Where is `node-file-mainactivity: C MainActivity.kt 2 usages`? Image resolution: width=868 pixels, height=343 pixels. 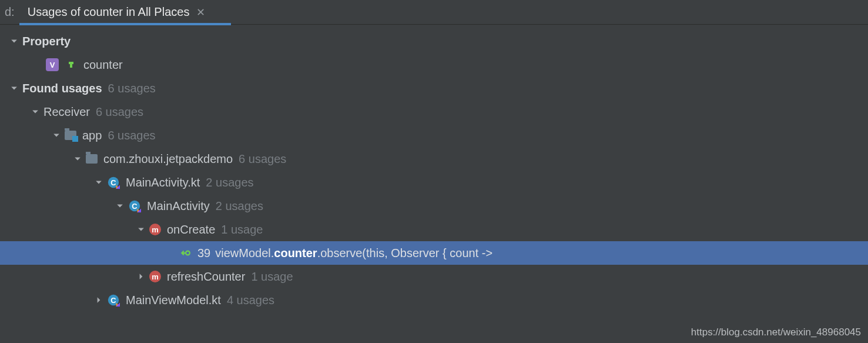
node-file-mainactivity: C MainActivity.kt 2 usages is located at coordinates (434, 182).